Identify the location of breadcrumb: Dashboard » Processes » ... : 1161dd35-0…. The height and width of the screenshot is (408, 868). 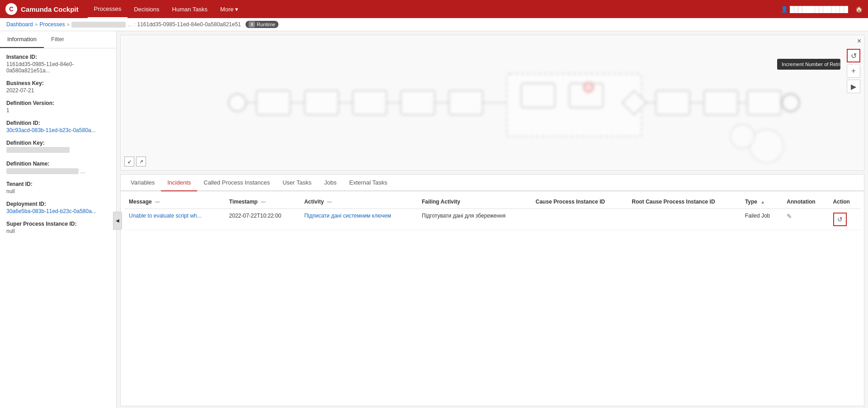
(434, 24).